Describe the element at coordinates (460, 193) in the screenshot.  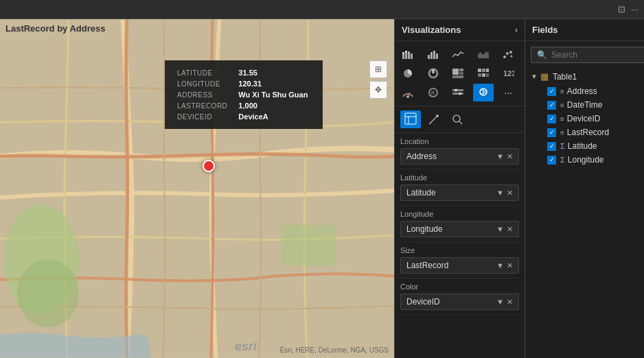
I see `latitude-dropdown: Latitude ▼ ✕` at that location.